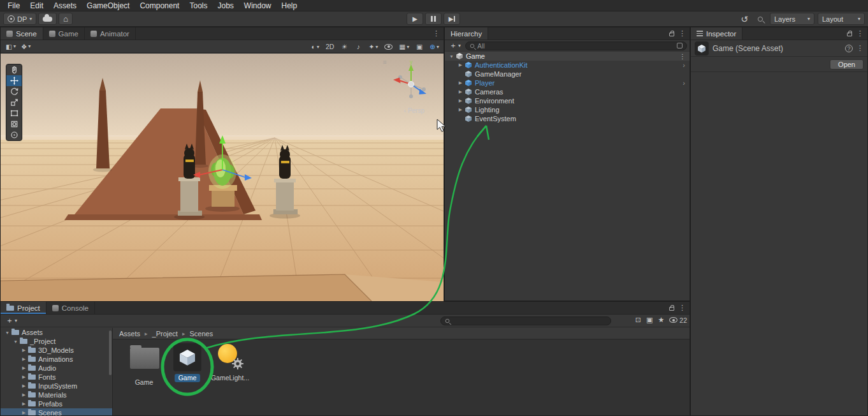  I want to click on scene-tab-menu-icon: ⋮, so click(436, 33).